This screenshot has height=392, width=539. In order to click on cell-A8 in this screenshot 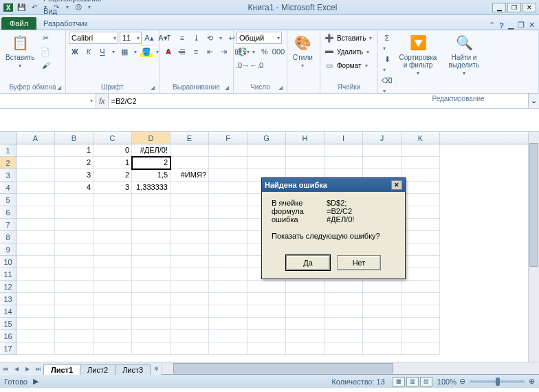, I will do `click(36, 237)`.